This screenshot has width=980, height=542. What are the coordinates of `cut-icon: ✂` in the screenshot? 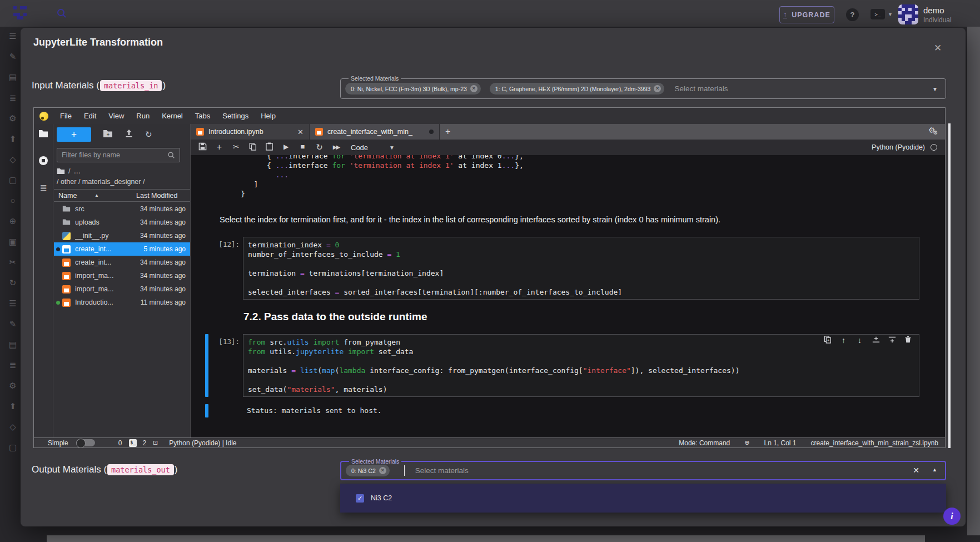 It's located at (236, 147).